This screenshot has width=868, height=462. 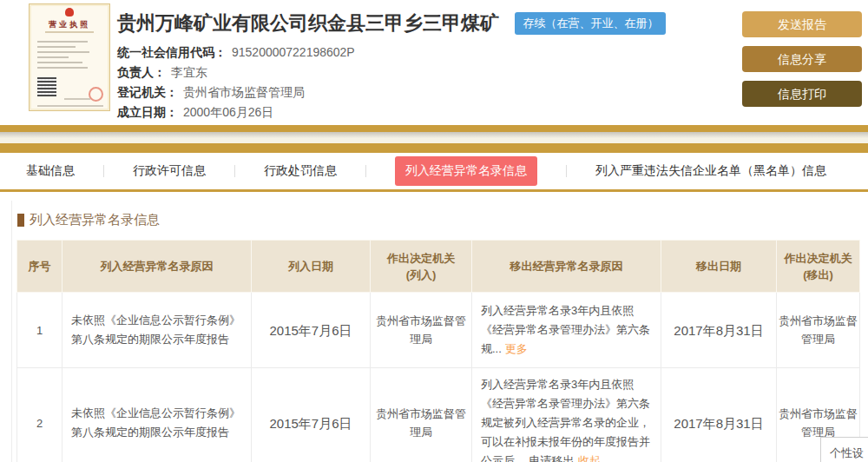 I want to click on license-title: 营业执照, so click(x=69, y=24).